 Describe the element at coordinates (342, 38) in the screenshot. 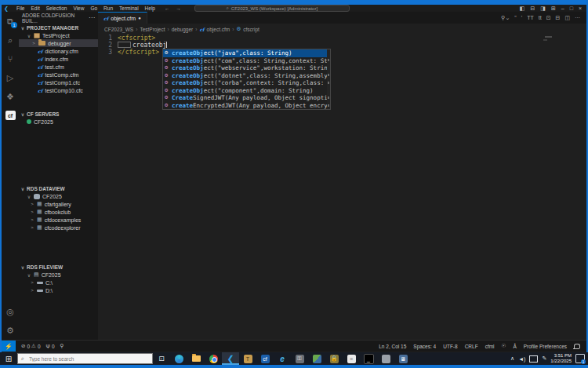

I see `code-line-1: 1 <cfscript>` at that location.